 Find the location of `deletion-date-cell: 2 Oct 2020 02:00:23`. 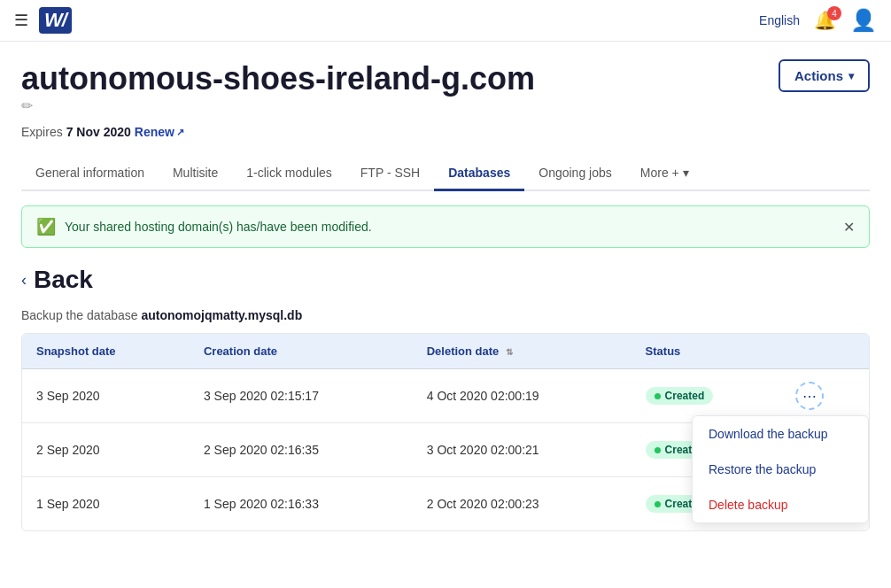

deletion-date-cell: 2 Oct 2020 02:00:23 is located at coordinates (523, 505).